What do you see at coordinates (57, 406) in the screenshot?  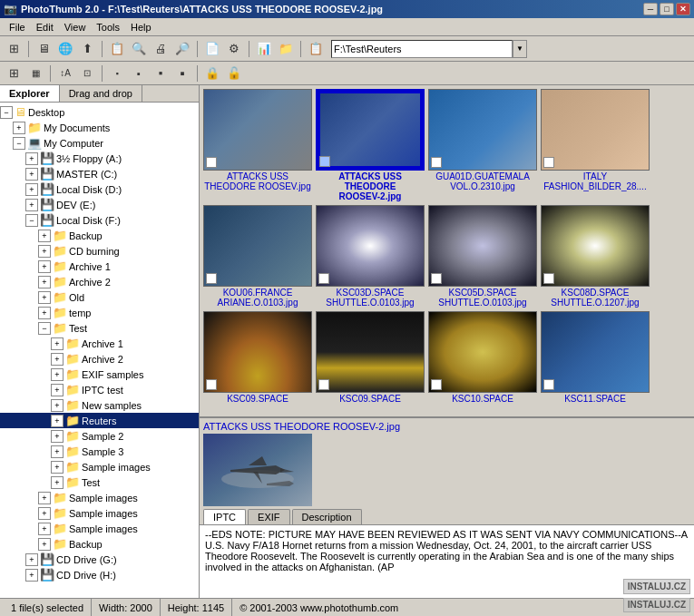 I see `expand-icon-19: +` at bounding box center [57, 406].